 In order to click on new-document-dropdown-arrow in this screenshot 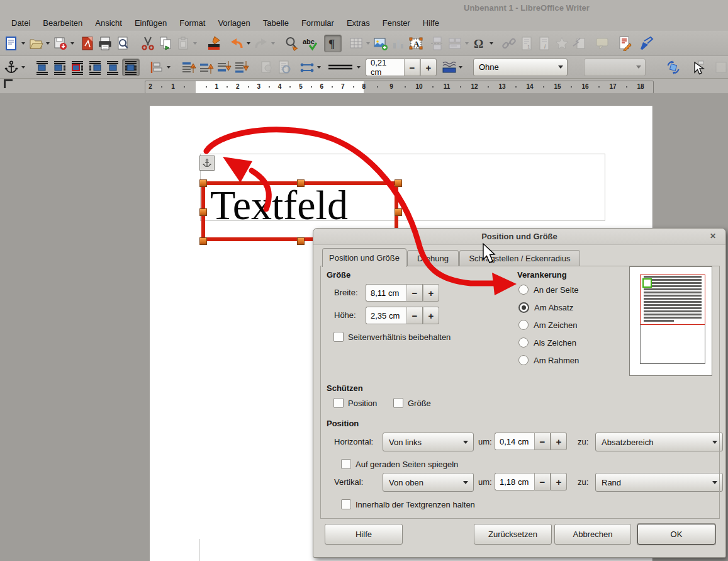, I will do `click(23, 43)`.